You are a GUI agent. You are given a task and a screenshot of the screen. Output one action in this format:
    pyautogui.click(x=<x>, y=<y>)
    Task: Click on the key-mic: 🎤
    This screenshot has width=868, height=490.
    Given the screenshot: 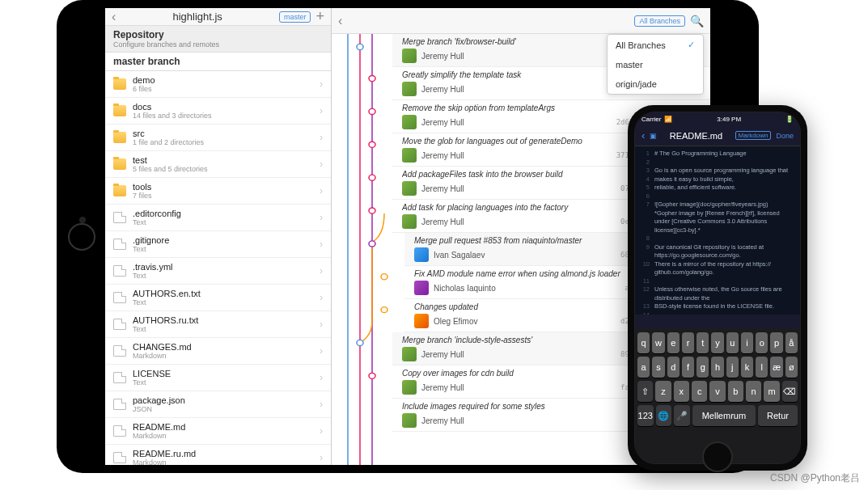 What is the action you would take?
    pyautogui.click(x=682, y=416)
    